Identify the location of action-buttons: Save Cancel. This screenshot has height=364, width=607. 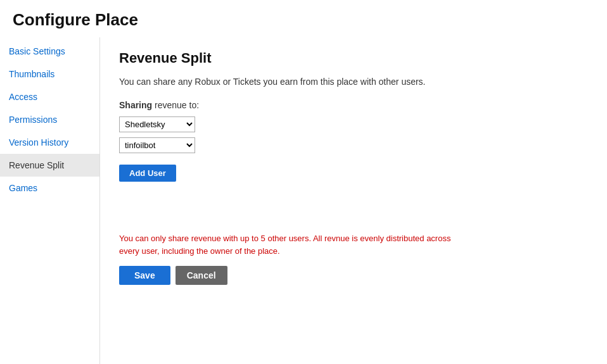
(354, 275).